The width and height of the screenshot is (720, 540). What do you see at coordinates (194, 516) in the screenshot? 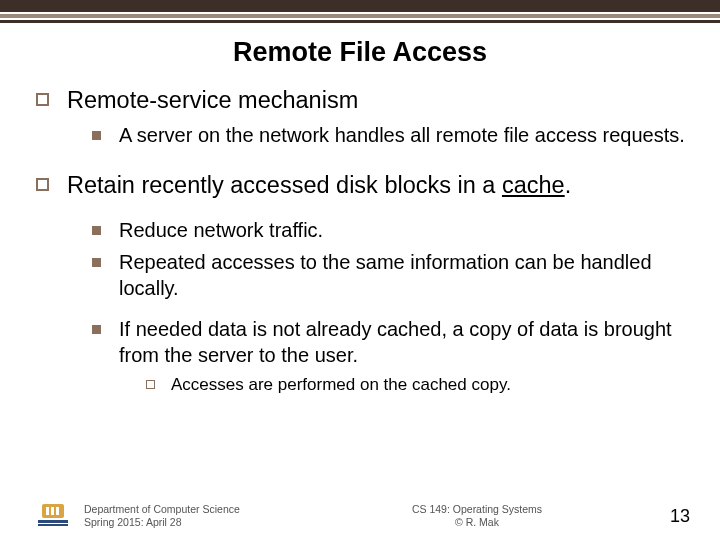
I see `footer-left: Department of Computer Science Spring 20…` at bounding box center [194, 516].